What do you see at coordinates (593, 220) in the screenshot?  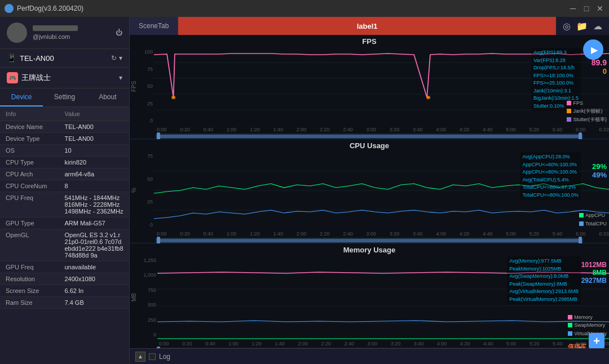 I see `cpu-legend: AppCPU TotalCPU` at bounding box center [593, 220].